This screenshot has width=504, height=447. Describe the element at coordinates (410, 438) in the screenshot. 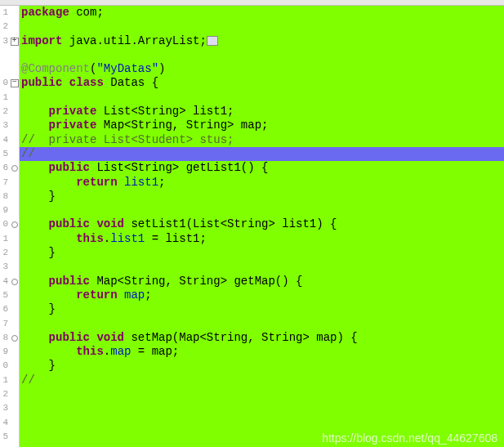

I see `watermark-text: https://blog.csdn.net/qq_44627608` at that location.